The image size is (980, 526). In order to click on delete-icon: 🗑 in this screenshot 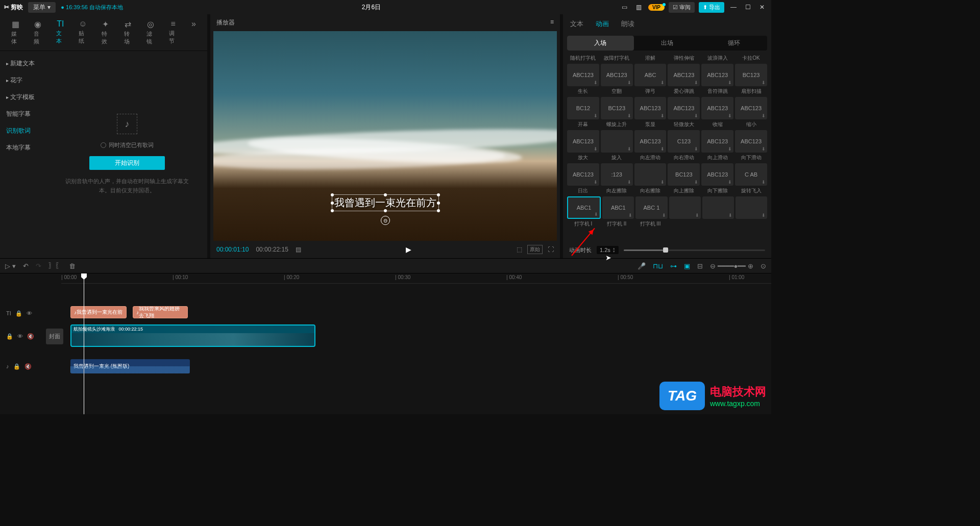, I will do `click(72, 266)`.